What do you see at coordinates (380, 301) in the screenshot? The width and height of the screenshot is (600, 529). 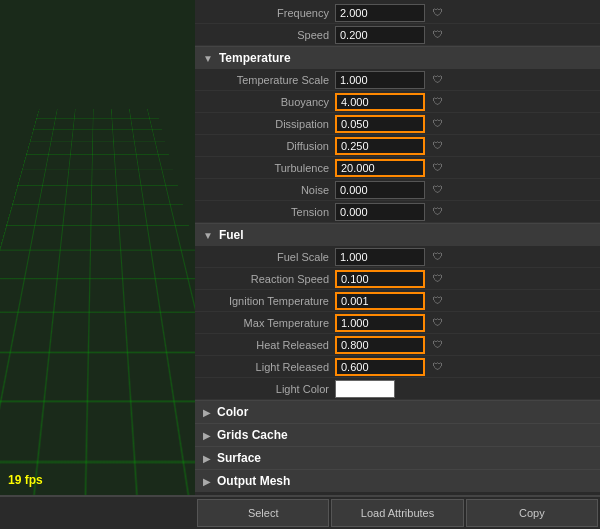 I see `ignition-temp-input` at bounding box center [380, 301].